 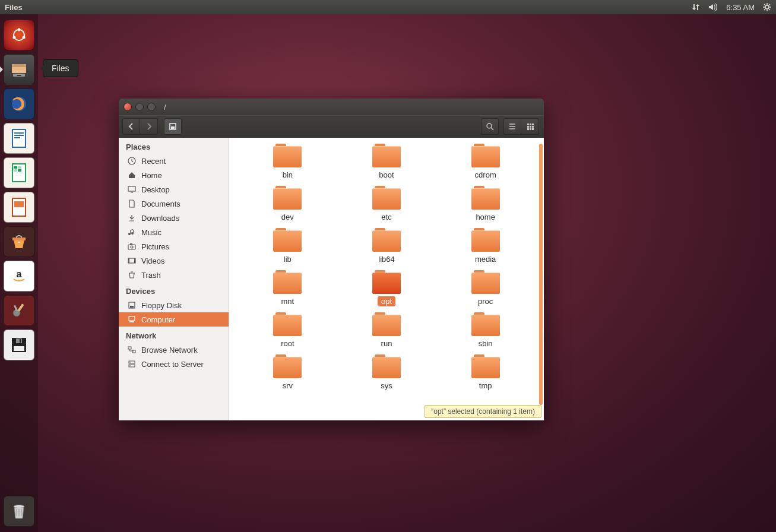 I want to click on sidebar-item-label: Connect to Server, so click(x=172, y=365).